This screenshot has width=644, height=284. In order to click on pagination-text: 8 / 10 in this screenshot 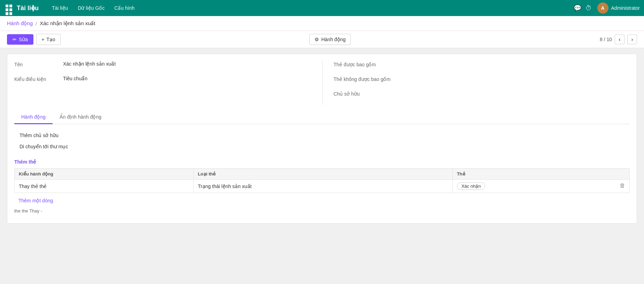, I will do `click(606, 39)`.